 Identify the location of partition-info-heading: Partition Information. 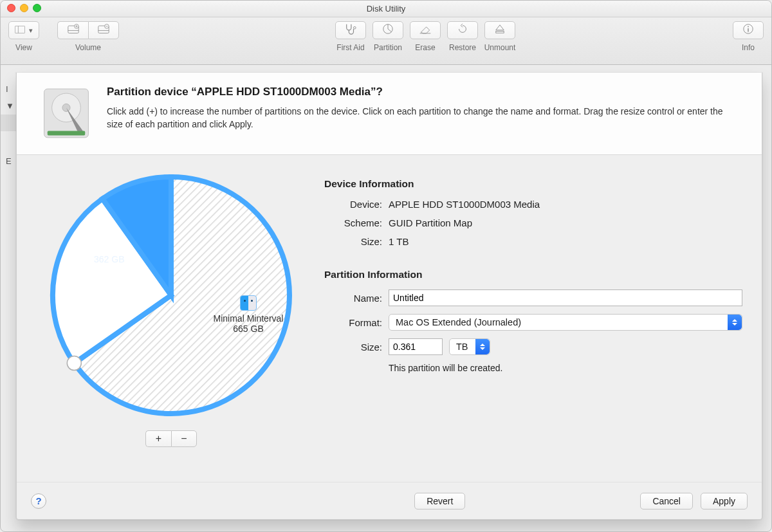
(533, 275).